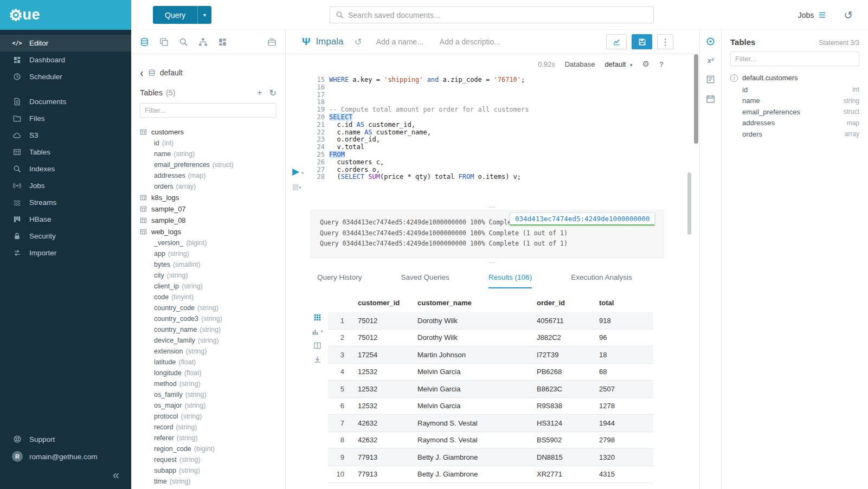  I want to click on settings-gear-icon: ⚙, so click(646, 64).